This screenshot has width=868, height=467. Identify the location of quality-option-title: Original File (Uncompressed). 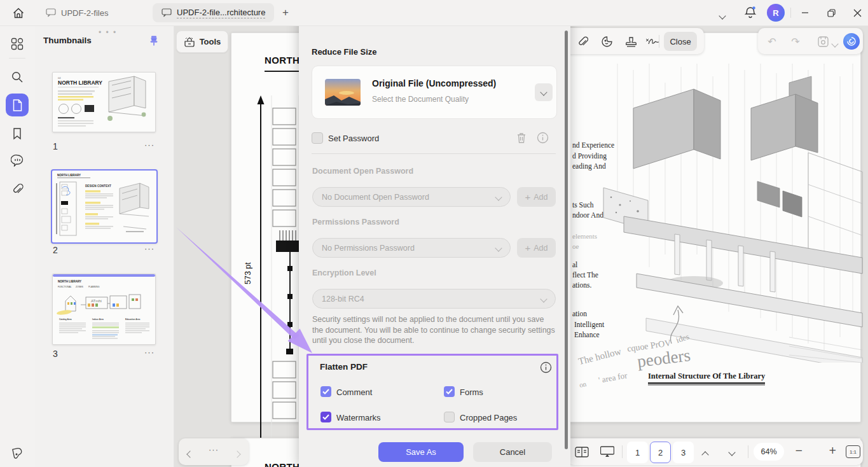
(434, 83).